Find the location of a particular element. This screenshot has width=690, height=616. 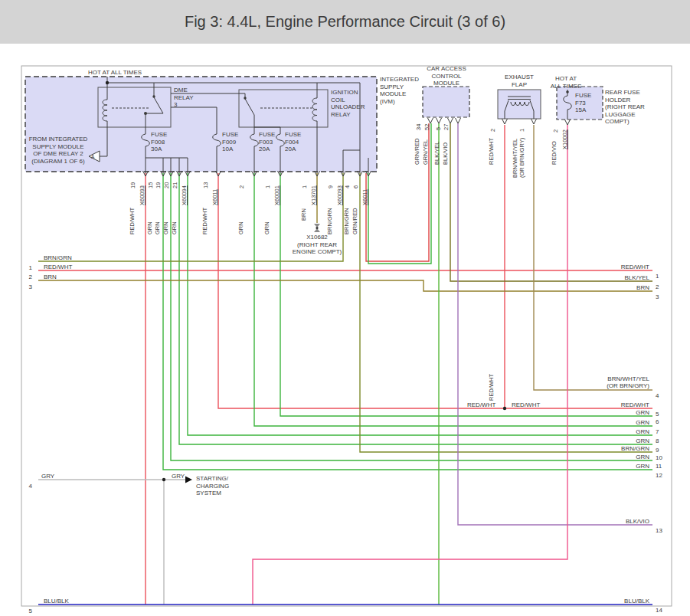

ivm-pin-number: 13 is located at coordinates (207, 185).